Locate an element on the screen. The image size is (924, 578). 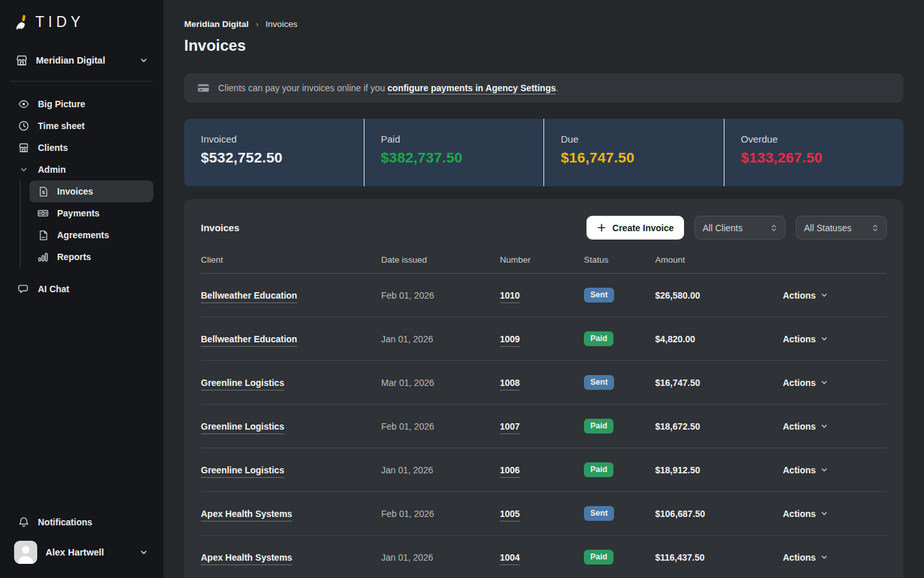
sidebar-item-ai-chat: AI Chat is located at coordinates (82, 289).